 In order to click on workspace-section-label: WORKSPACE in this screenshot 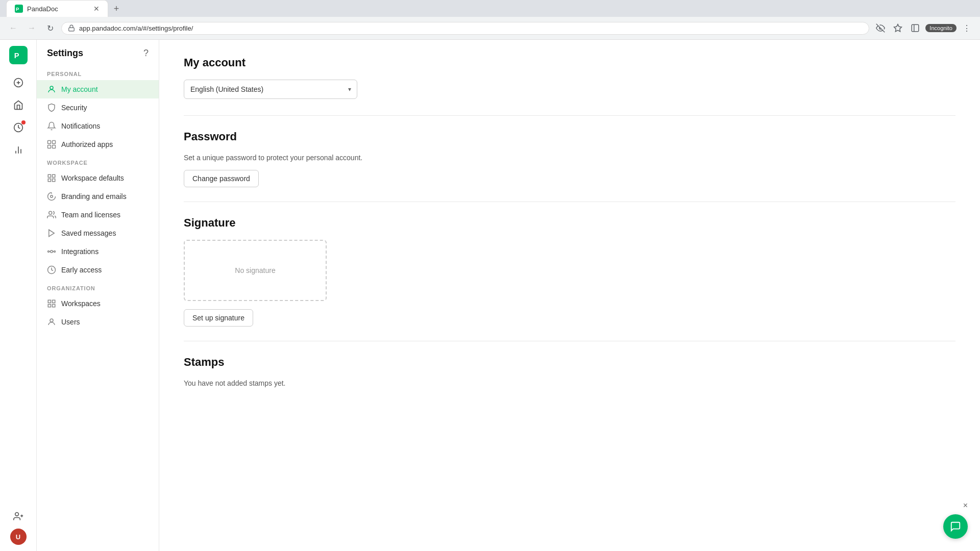, I will do `click(98, 161)`.